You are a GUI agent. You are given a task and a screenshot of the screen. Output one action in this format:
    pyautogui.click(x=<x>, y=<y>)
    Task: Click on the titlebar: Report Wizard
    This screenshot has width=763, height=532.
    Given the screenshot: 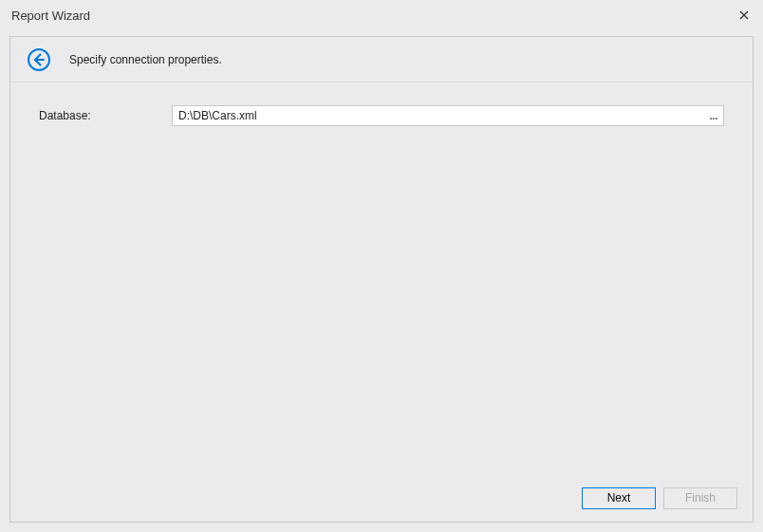 What is the action you would take?
    pyautogui.click(x=382, y=15)
    